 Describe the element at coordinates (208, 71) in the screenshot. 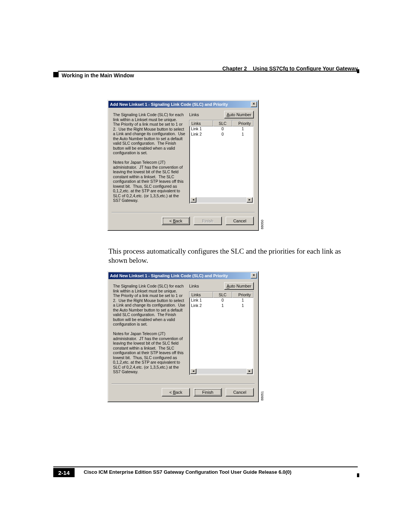

I see `header-rule` at that location.